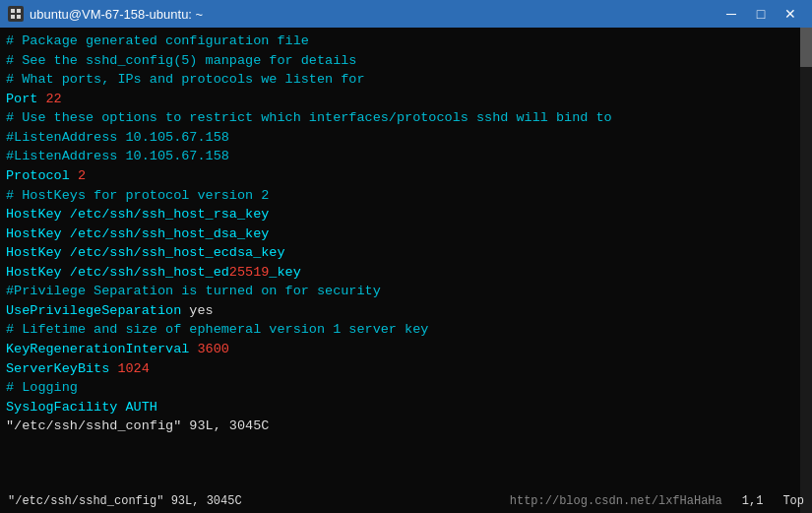  Describe the element at coordinates (793, 502) in the screenshot. I see `scroll-position: Top` at that location.